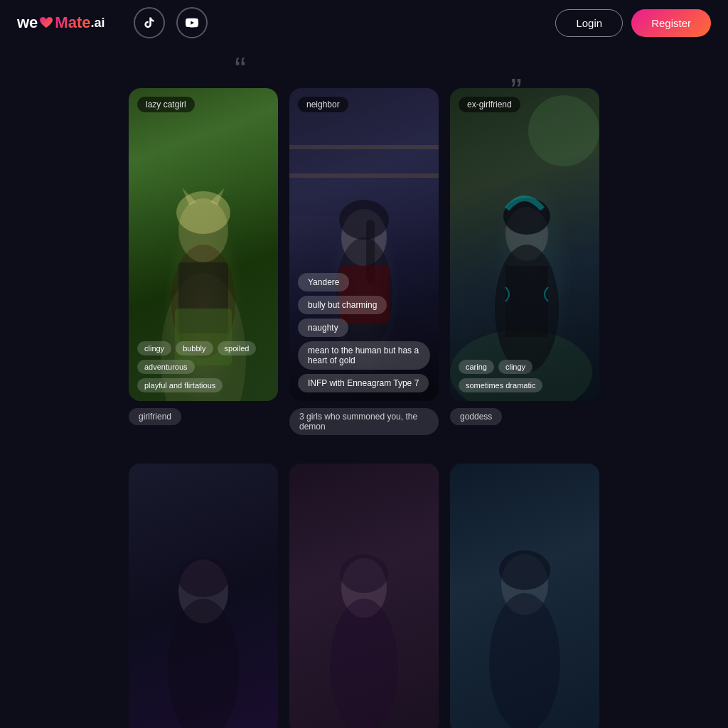 Image resolution: width=728 pixels, height=728 pixels. What do you see at coordinates (489, 105) in the screenshot?
I see `card-label-3: ex-girlfriend` at bounding box center [489, 105].